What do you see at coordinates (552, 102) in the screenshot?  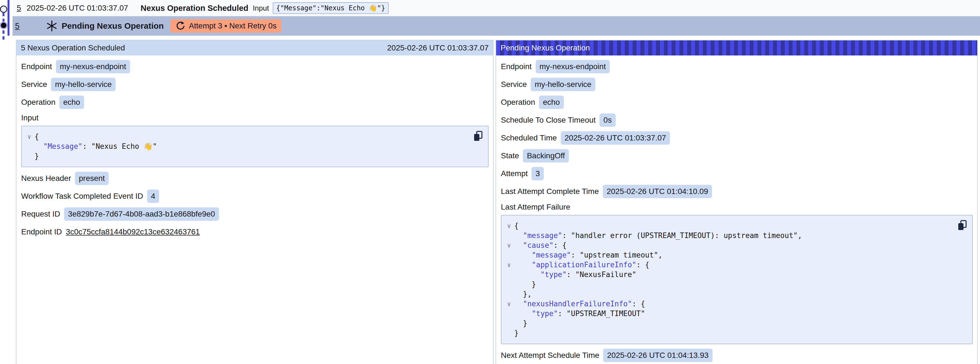 I see `field-value-badge: echo` at bounding box center [552, 102].